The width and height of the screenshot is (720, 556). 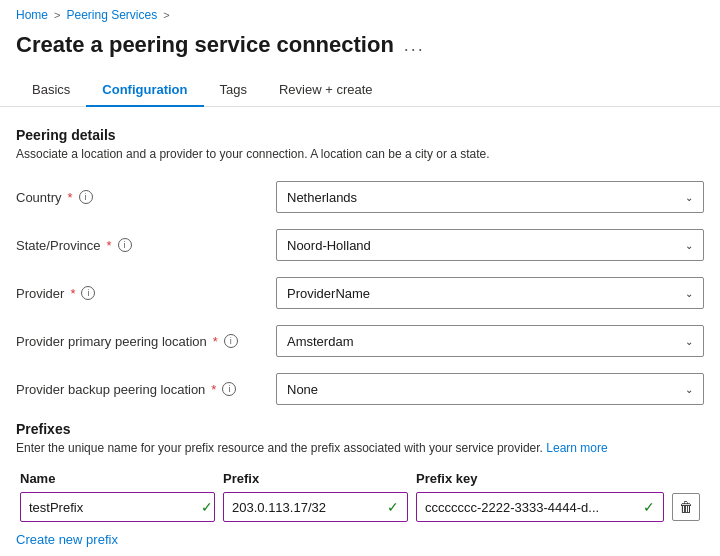 I want to click on prefix-value: 203.0.113.17/32, so click(x=279, y=508).